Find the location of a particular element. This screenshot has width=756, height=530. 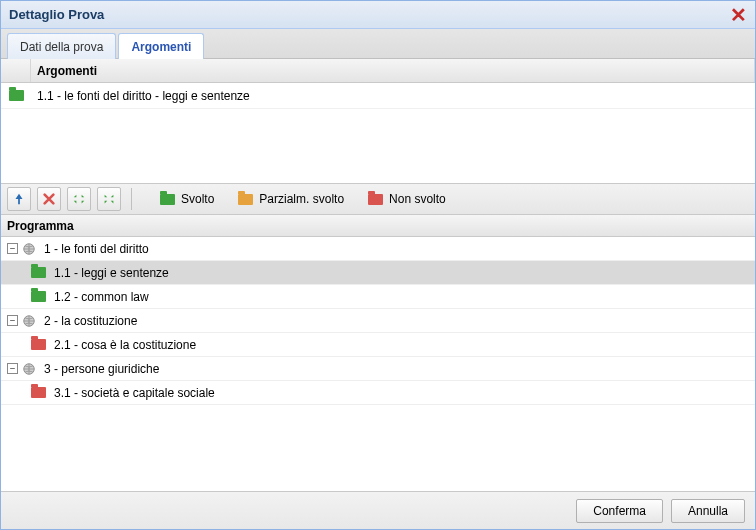

tree-row-label: 2.1 - cosa è la costituzione is located at coordinates (125, 345).